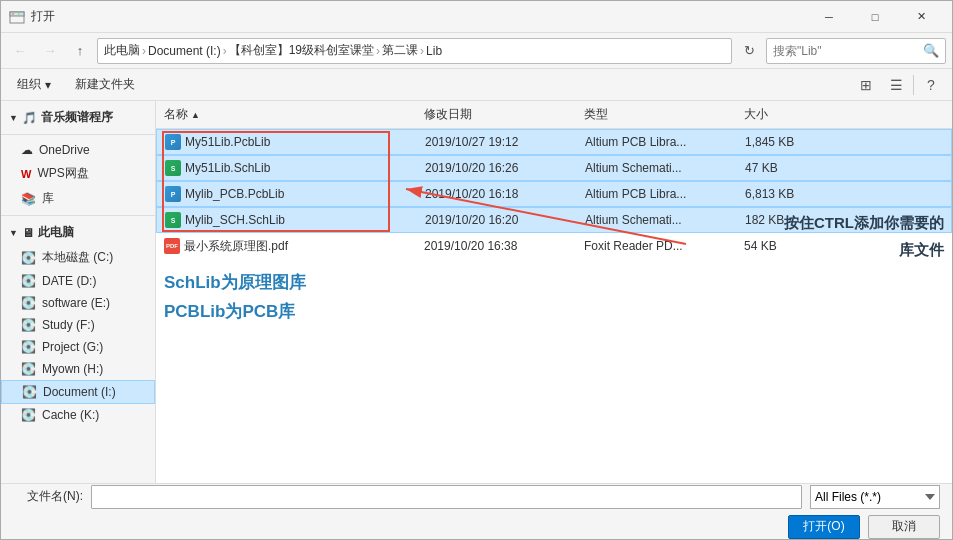 The image size is (953, 540). I want to click on addressbar: ← → ↑ 此电脑 › Document (I:) › 【科创室】19级科创室课…, so click(476, 51).